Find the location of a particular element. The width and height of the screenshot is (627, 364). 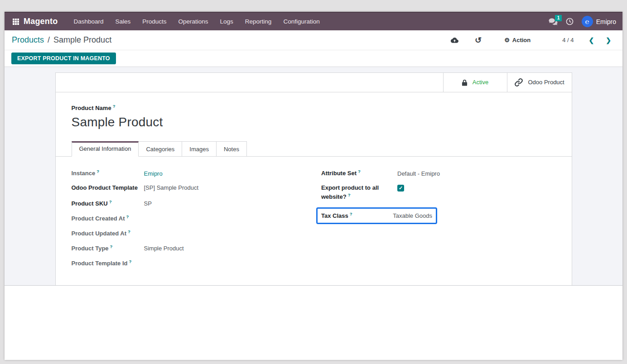

action-menu-button: ⚙ Action is located at coordinates (517, 40).